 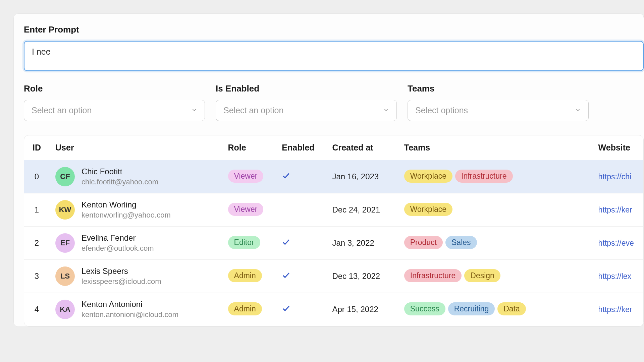 I want to click on role-pill: Editor, so click(x=244, y=243).